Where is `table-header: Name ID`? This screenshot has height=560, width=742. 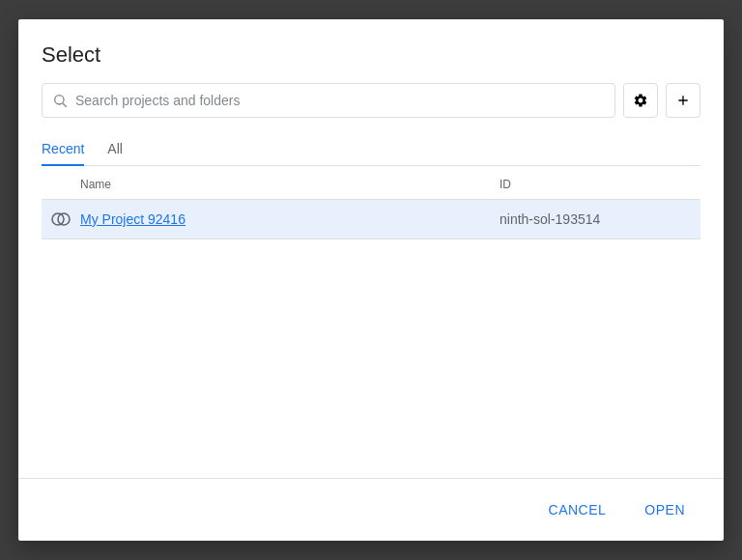
table-header: Name ID is located at coordinates (371, 183).